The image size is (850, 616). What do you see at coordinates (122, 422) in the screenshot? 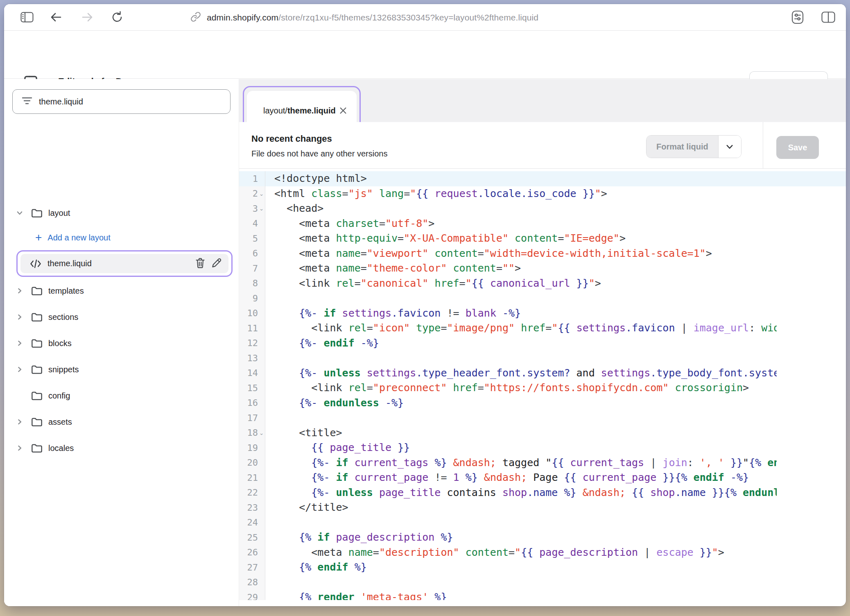
I see `sidebar-folder-assets: assets` at bounding box center [122, 422].